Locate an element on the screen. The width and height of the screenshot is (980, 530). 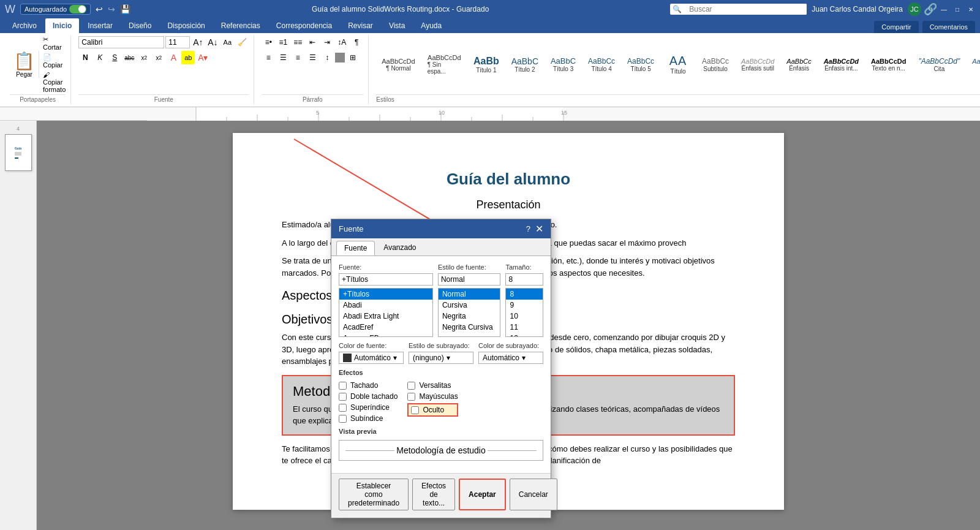
size-list-item-2: 10 is located at coordinates (524, 316).